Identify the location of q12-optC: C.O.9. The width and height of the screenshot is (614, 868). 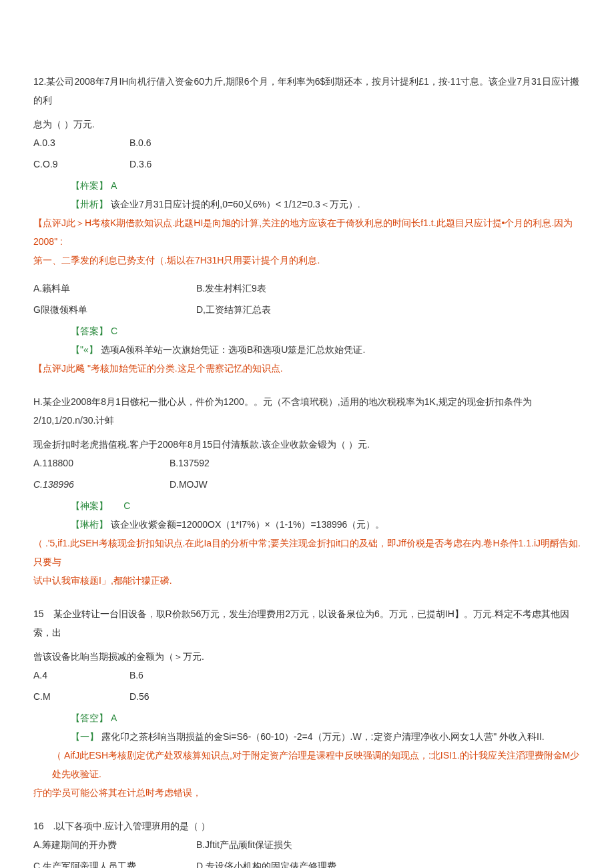
(80, 164).